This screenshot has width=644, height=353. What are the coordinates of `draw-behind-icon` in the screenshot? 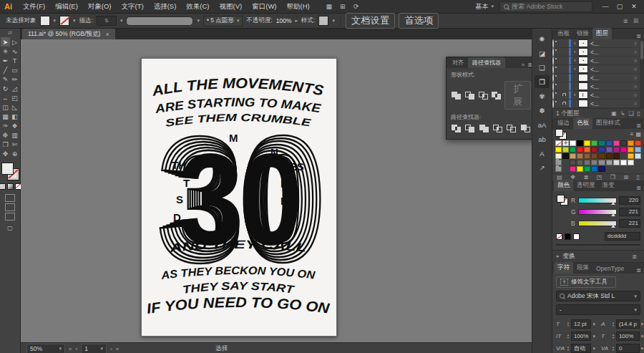 It's located at (10, 208).